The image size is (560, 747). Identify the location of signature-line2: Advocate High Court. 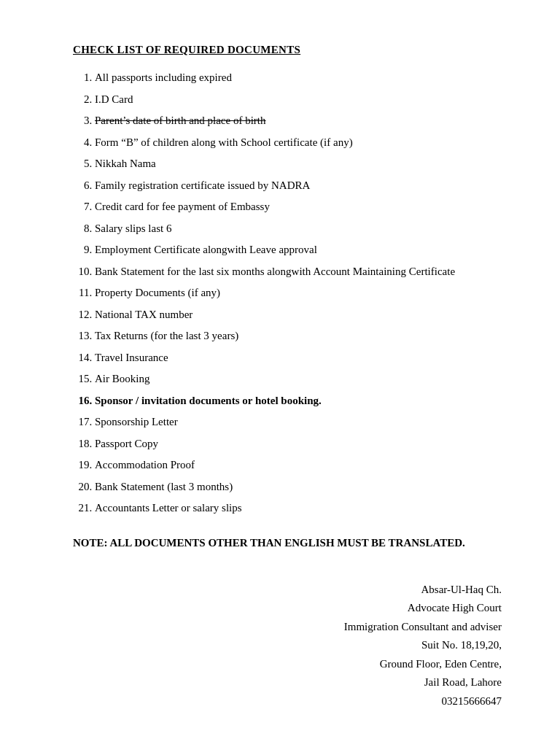
(287, 608).